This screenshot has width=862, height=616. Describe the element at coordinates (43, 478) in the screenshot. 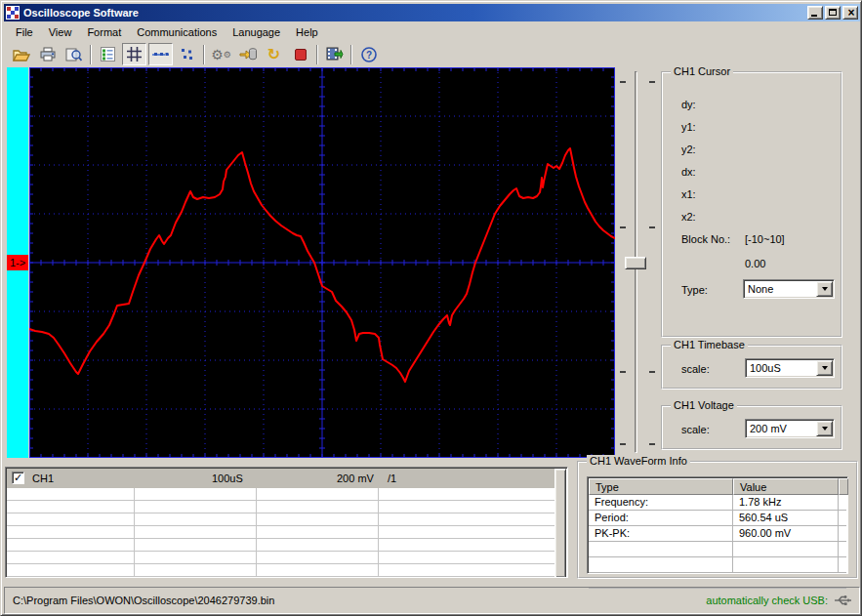

I see `channel-name-cell: CH1` at that location.